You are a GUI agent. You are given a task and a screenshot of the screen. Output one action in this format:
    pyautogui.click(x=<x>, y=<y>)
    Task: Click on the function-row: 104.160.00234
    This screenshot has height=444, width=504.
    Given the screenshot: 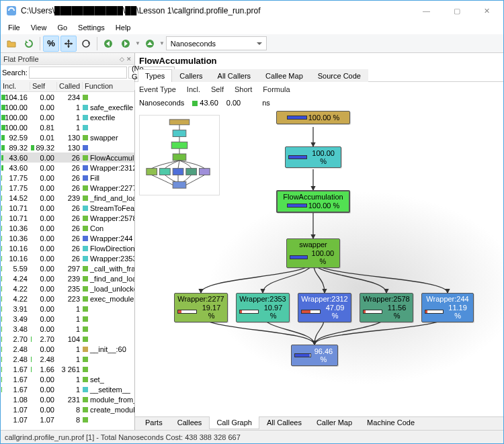 What is the action you would take?
    pyautogui.click(x=67, y=97)
    